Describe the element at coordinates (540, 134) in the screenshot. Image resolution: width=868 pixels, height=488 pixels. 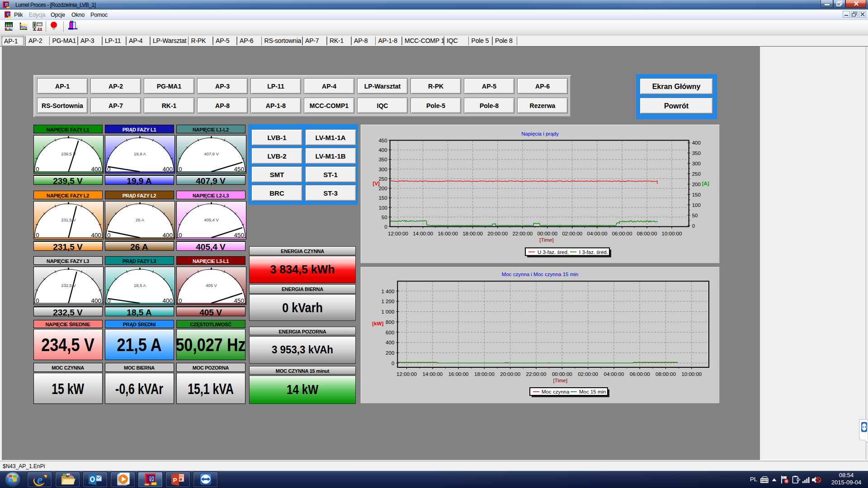
I see `svg-text: Napięcia i prądy` at that location.